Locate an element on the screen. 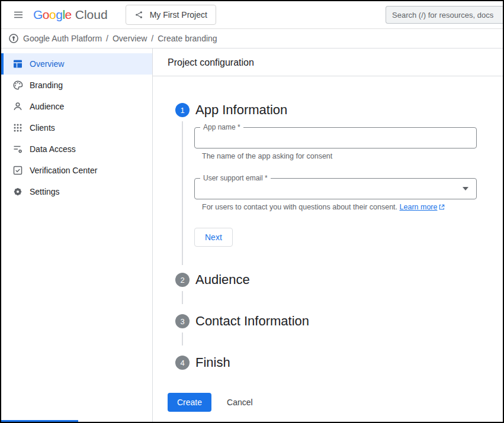  breadcrumb: Google Auth Platform / Overview / Create… is located at coordinates (252, 39).